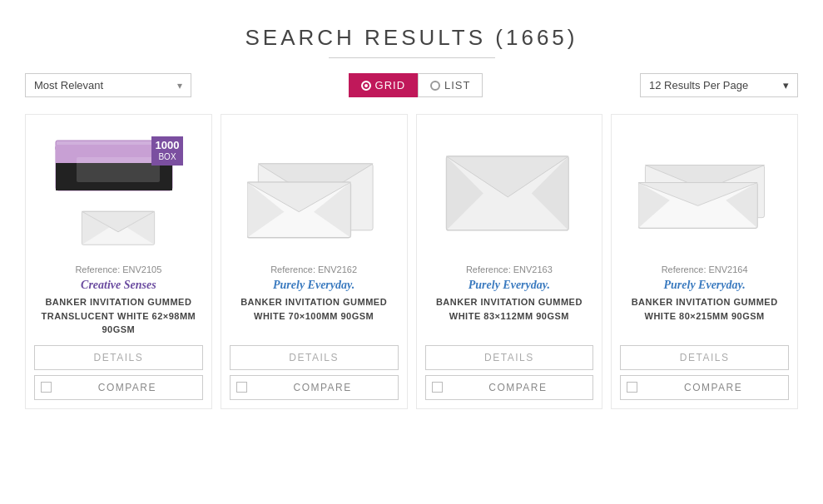  Describe the element at coordinates (509, 261) in the screenshot. I see `product-card-3: Reference: ENV2163 Purely Everyday. BANK…` at that location.